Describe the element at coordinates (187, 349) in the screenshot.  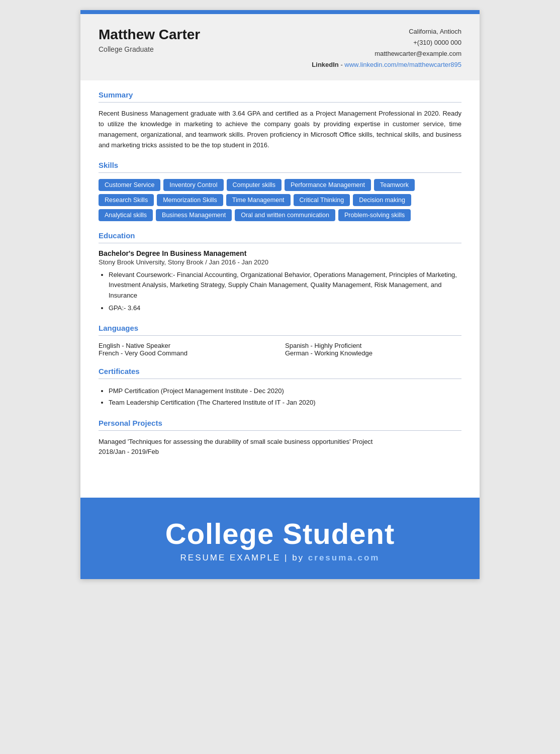
I see `languages-col1: English ‑ Native SpeakerFrench ‑ Very Go…` at that location.